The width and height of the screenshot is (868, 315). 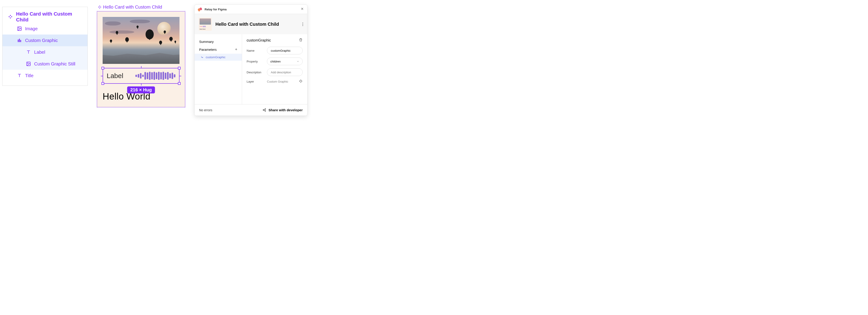 I want to click on component-thumbnail: Label Hello World, so click(x=206, y=24).